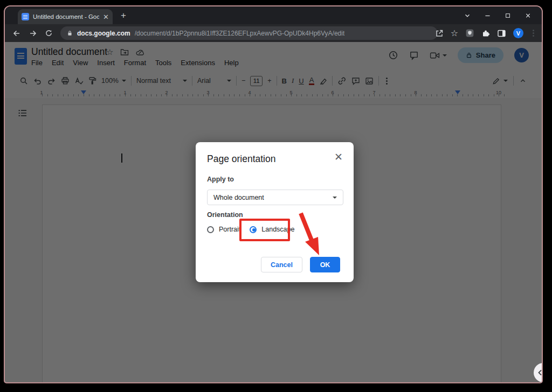  What do you see at coordinates (528, 16) in the screenshot?
I see `window-close-button` at bounding box center [528, 16].